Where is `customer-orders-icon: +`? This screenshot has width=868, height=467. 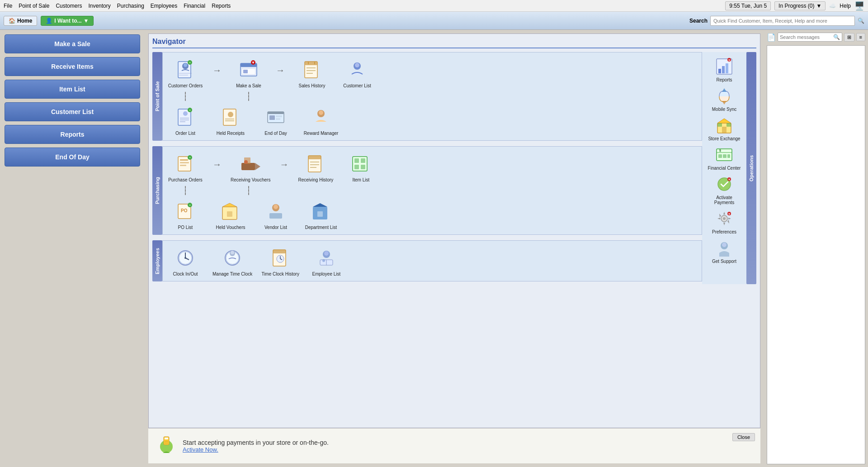 customer-orders-icon: + is located at coordinates (185, 70).